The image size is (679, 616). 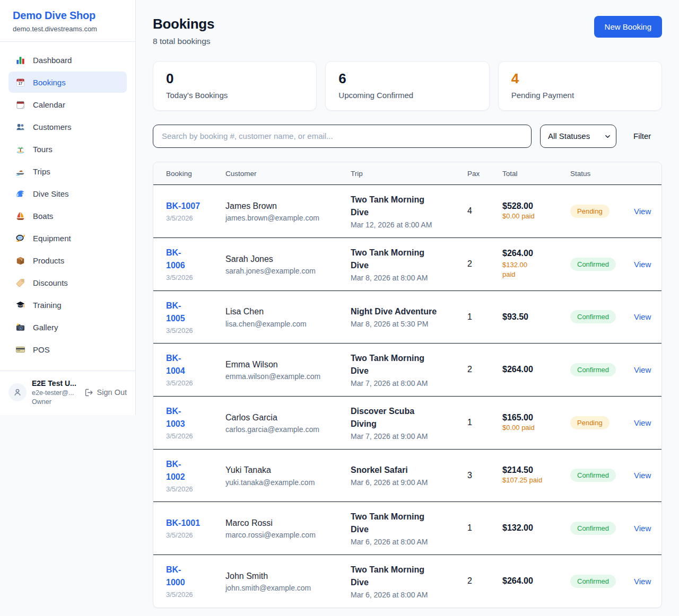 I want to click on trip-name: Discover Scuba Diving, so click(x=391, y=418).